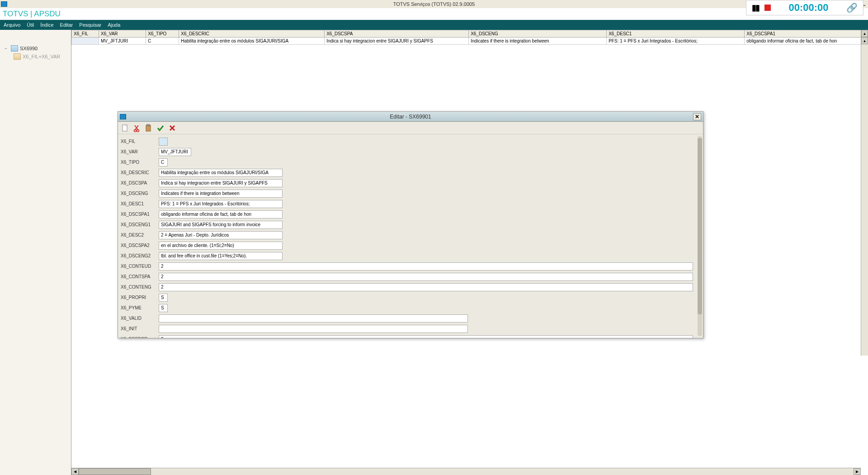  What do you see at coordinates (41, 57) in the screenshot?
I see `tree-child: X6_FIL+X6_VAR` at bounding box center [41, 57].